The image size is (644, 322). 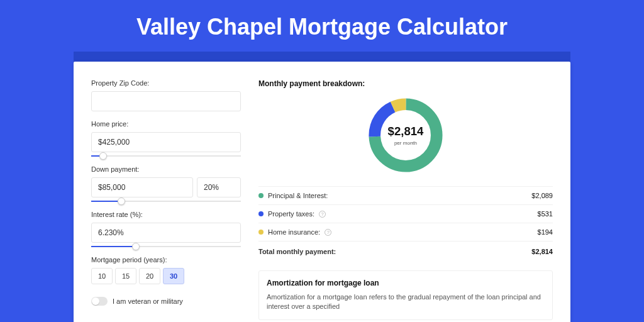 What do you see at coordinates (406, 131) in the screenshot?
I see `donut-center-amount: $2,814` at bounding box center [406, 131].